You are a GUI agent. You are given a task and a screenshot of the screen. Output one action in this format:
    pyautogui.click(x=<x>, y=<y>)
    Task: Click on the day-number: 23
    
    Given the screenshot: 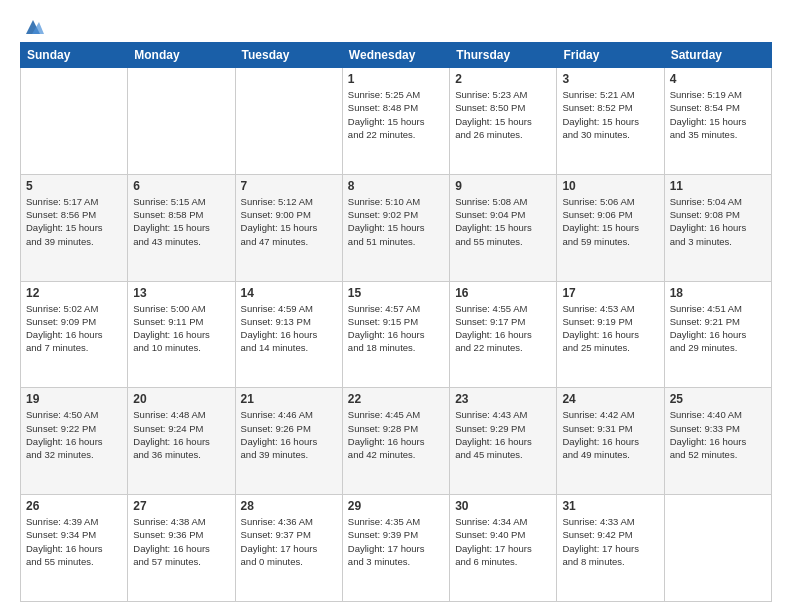 What is the action you would take?
    pyautogui.click(x=503, y=399)
    